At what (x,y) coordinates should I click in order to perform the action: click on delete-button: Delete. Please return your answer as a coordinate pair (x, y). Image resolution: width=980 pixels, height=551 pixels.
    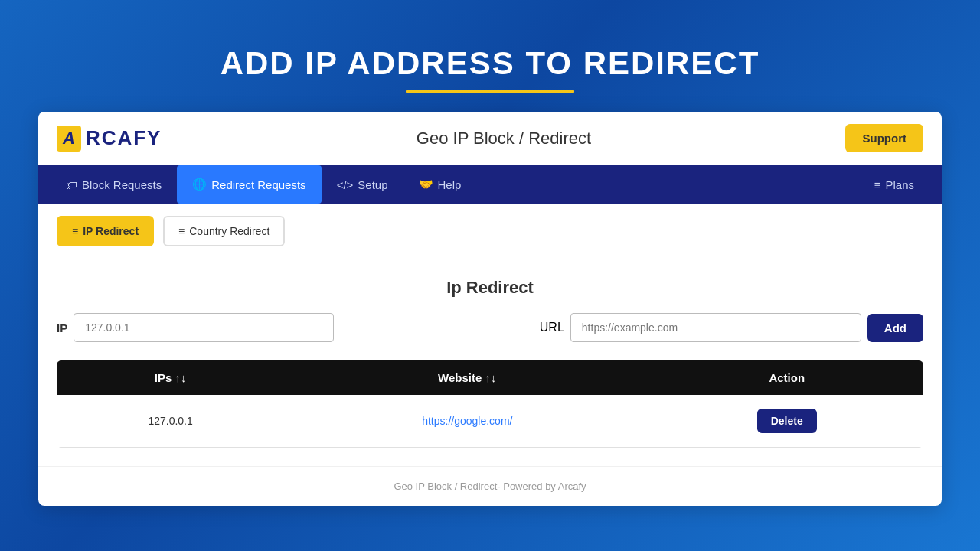
    Looking at the image, I should click on (787, 421).